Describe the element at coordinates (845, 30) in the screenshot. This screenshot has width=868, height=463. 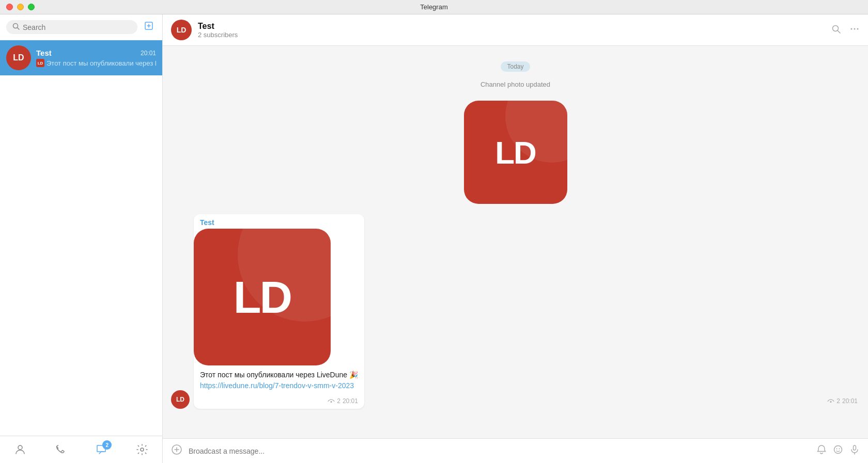
I see `chat-header-actions` at that location.